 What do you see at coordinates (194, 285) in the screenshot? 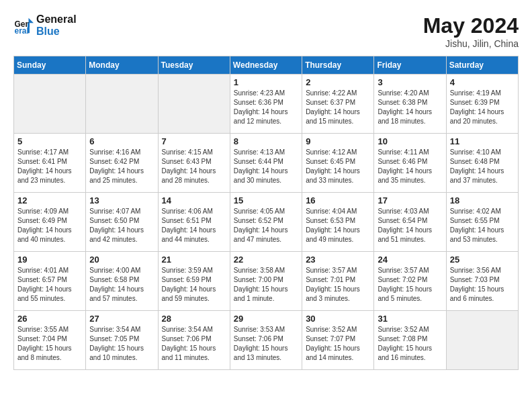
I see `cell-info: Sunrise: 3:59 AMSunset: 6:59 PMDaylight:…` at bounding box center [194, 285].